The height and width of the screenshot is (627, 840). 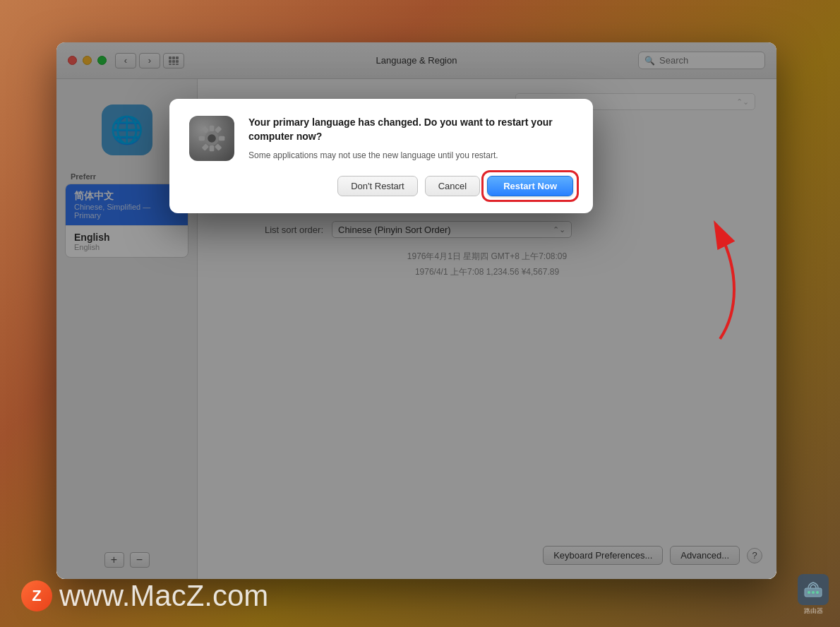 What do you see at coordinates (212, 138) in the screenshot?
I see `system-preferences-icon` at bounding box center [212, 138].